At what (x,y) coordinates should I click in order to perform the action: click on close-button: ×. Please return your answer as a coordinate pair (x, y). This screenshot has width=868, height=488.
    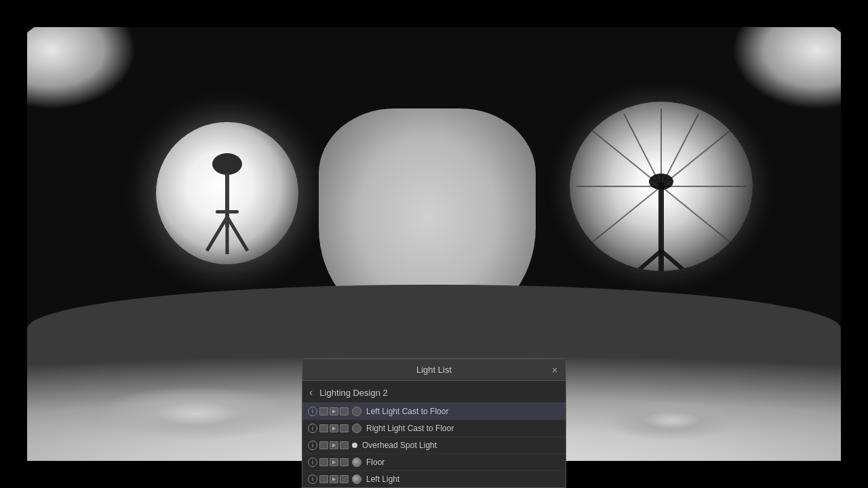
    Looking at the image, I should click on (555, 370).